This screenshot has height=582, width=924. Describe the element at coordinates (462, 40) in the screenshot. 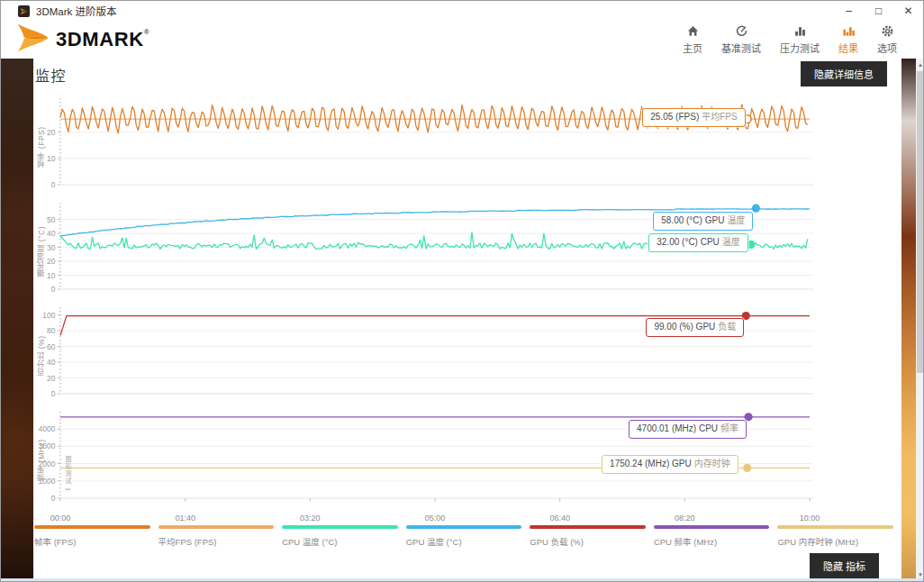

I see `toolbar: 3DMARK® 主页基准测试压力测试结果选项` at that location.